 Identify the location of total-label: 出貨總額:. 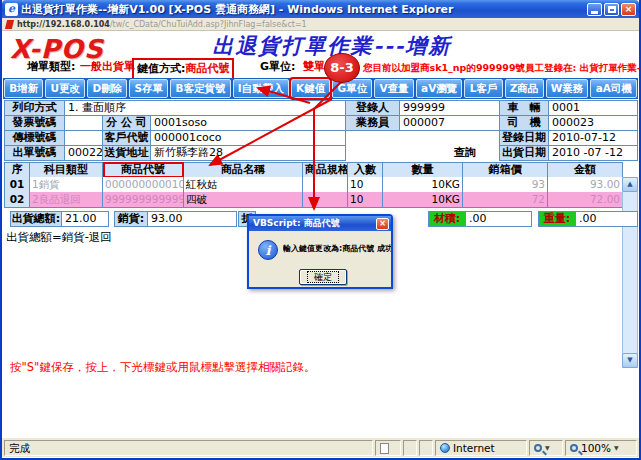
(36, 219).